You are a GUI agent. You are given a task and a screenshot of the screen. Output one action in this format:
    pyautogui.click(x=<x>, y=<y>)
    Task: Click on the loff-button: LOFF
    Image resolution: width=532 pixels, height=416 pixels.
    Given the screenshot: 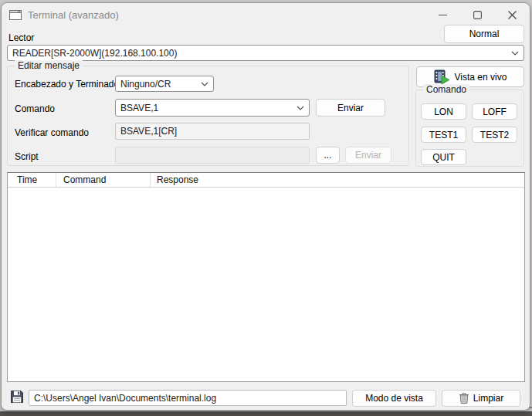 What is the action you would take?
    pyautogui.click(x=494, y=111)
    